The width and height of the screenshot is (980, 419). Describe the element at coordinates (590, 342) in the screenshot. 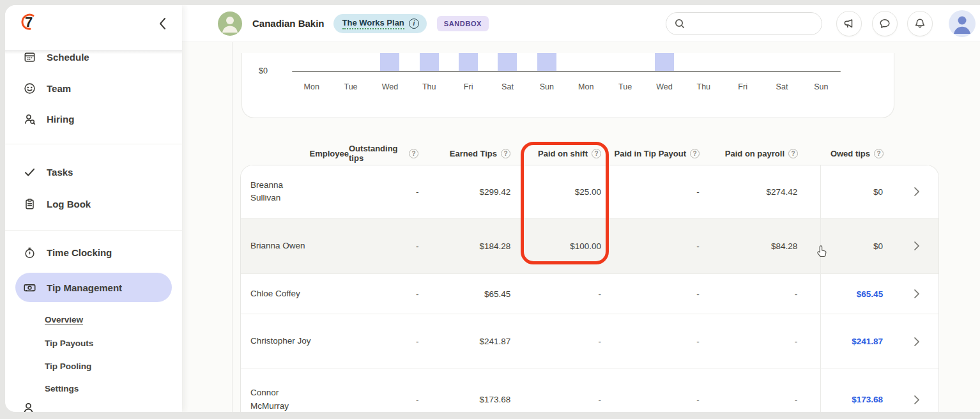

I see `table-row-christopher-joy: Christopher Joy - $241.87 - - - $241.87` at that location.